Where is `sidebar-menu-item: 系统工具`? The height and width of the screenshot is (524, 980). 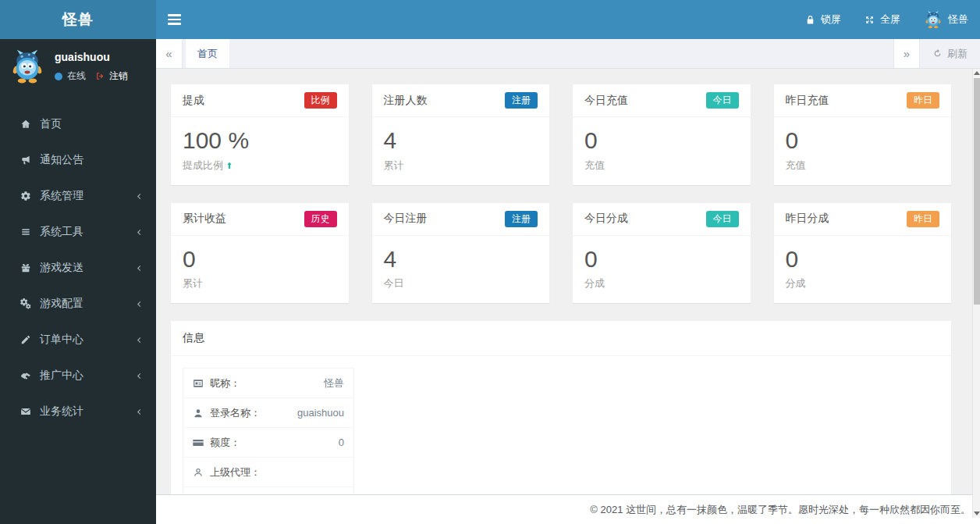
sidebar-menu-item: 系统工具 is located at coordinates (78, 232).